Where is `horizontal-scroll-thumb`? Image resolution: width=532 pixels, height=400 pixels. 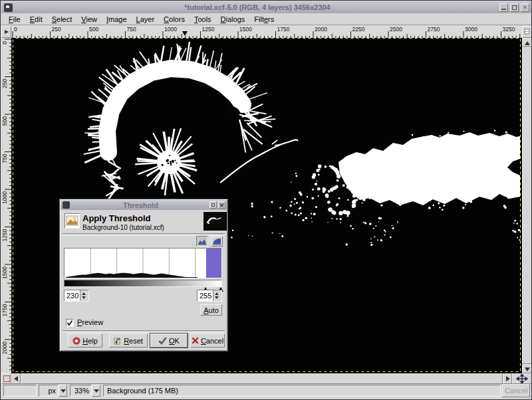
horizontal-scroll-thumb is located at coordinates (262, 379).